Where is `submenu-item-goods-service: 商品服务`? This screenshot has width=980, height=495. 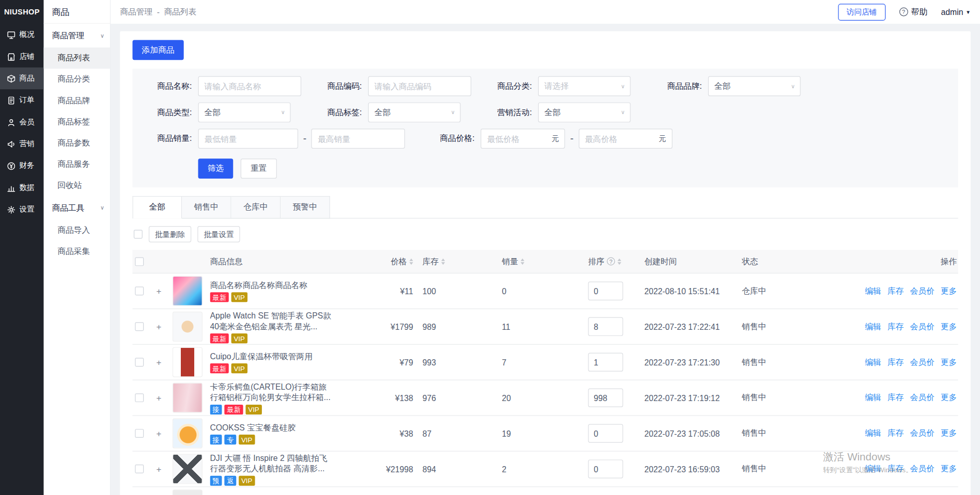
submenu-item-goods-service: 商品服务 is located at coordinates (77, 164).